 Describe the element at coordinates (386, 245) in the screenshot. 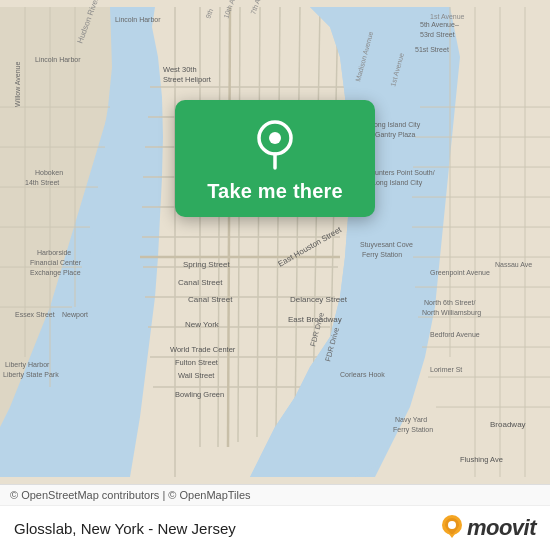

I see `svg-text: Stuyvesant Cove` at that location.